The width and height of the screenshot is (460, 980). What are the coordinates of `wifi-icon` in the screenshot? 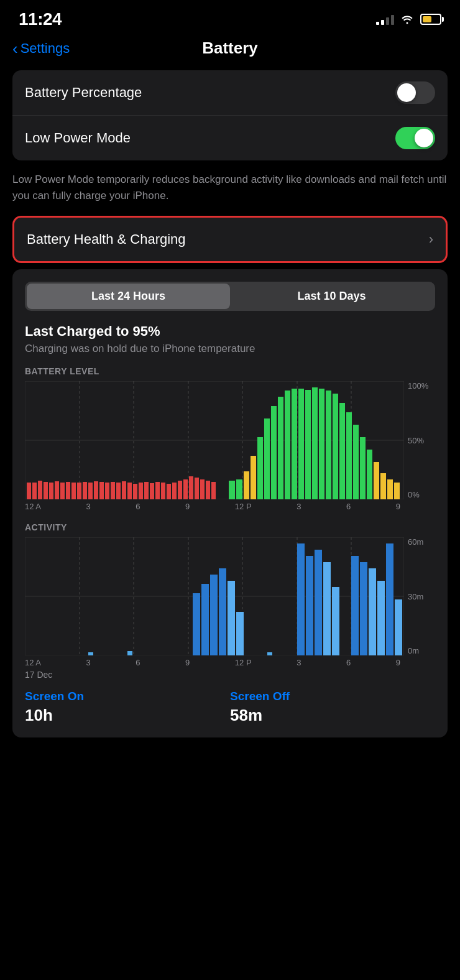 It's located at (407, 19).